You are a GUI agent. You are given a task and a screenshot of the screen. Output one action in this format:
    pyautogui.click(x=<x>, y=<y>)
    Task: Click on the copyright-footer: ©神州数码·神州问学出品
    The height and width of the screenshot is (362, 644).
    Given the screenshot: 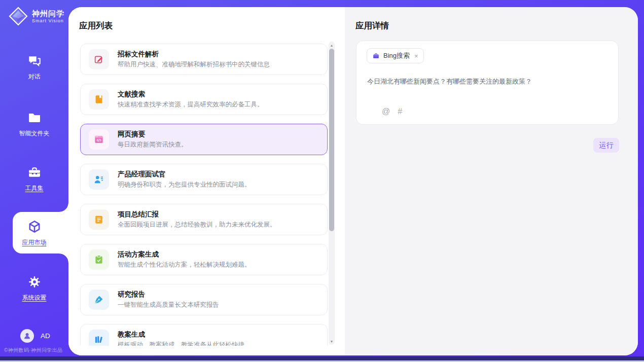 What is the action you would take?
    pyautogui.click(x=37, y=350)
    